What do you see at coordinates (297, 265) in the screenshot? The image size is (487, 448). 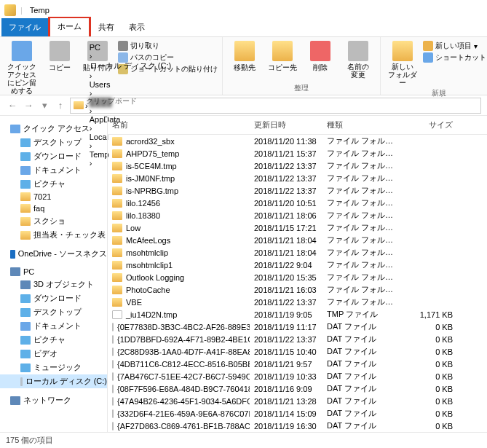 I see `file-row: msohtmlclip12018/11/22 9:04ファイル フォルダー` at bounding box center [297, 265].